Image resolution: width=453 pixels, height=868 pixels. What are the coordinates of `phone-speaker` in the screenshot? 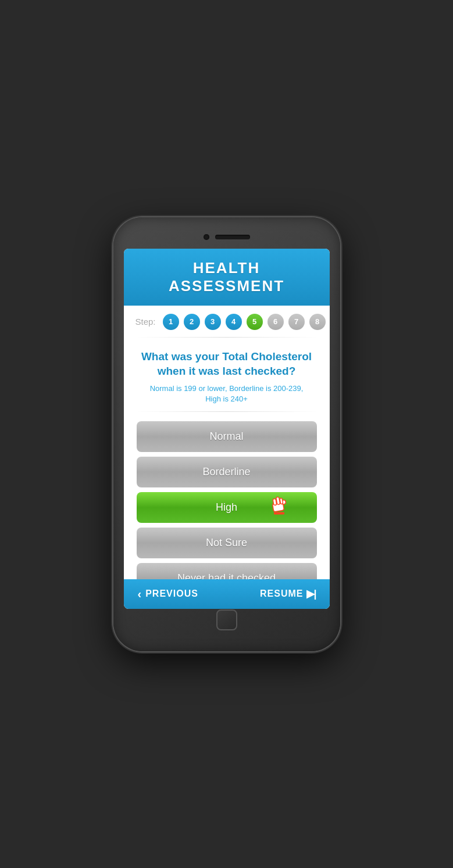 It's located at (233, 237).